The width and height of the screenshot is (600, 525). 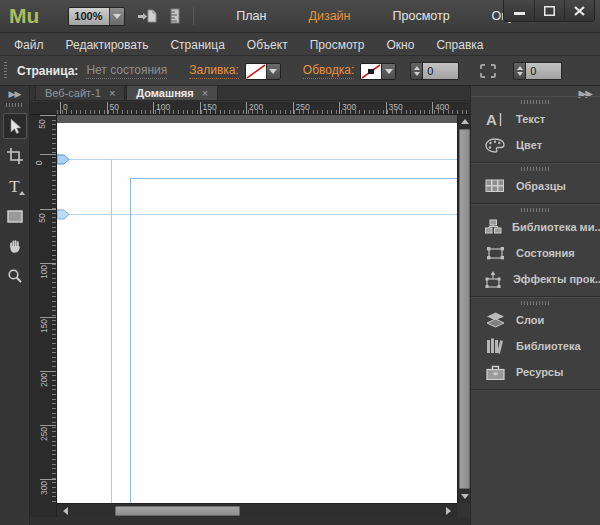 What do you see at coordinates (197, 45) in the screenshot?
I see `menu-item: Страница` at bounding box center [197, 45].